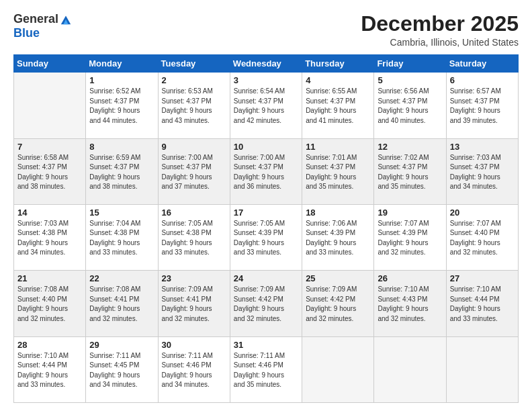  I want to click on calendar-cell: 3Sunrise: 6:54 AM Sunset: 4:37 PM Daylig…, so click(266, 105).